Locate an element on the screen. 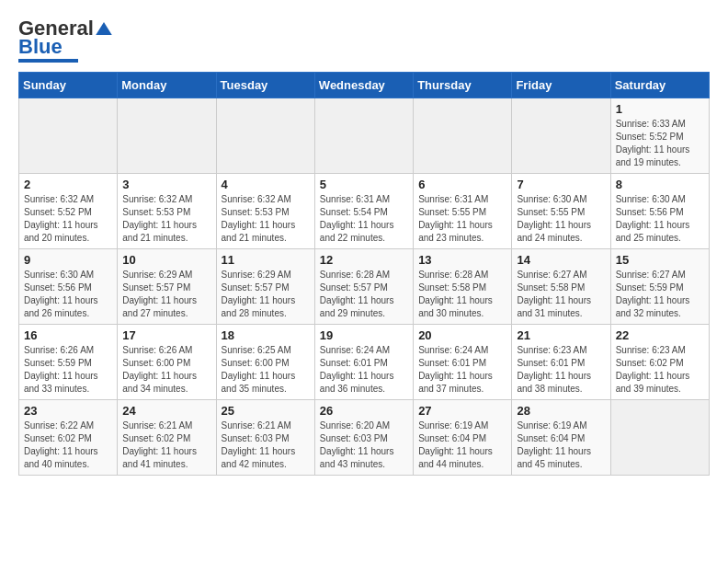  day-number: 4 is located at coordinates (266, 184).